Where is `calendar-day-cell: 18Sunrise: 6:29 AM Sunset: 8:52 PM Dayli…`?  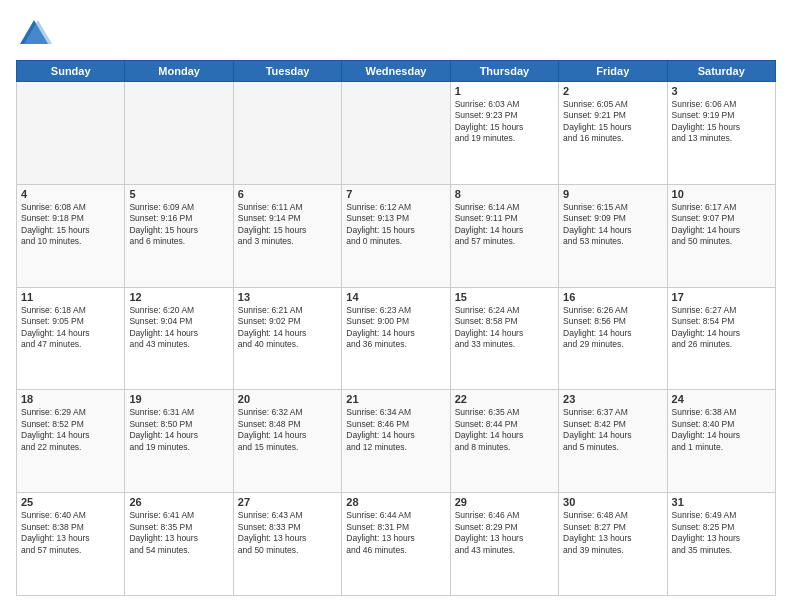
calendar-day-cell: 18Sunrise: 6:29 AM Sunset: 8:52 PM Dayli… is located at coordinates (71, 442).